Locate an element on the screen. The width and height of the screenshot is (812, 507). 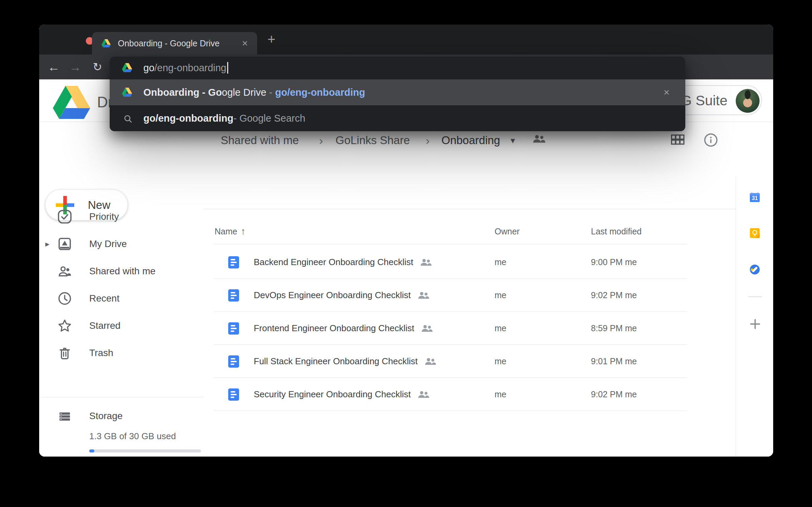
breadcrumb-divider is located at coordinates (470, 209).